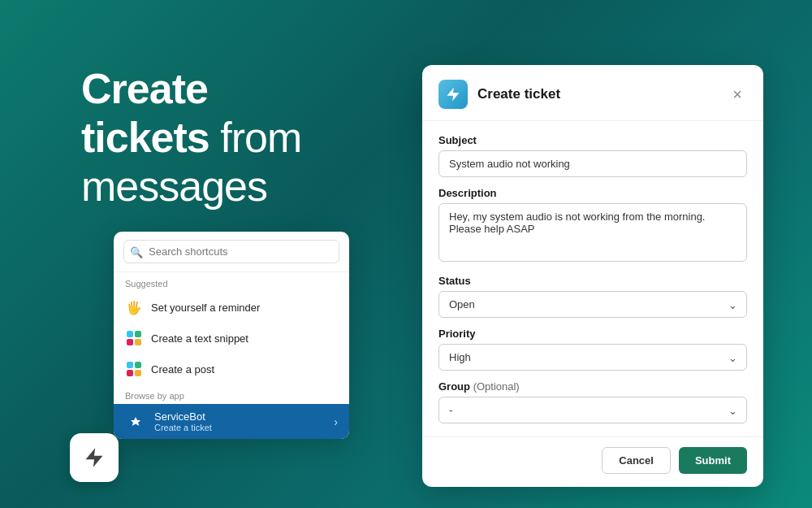 This screenshot has width=812, height=508. I want to click on status-select-wrapper: Open In Progress Closed ⌄, so click(593, 304).